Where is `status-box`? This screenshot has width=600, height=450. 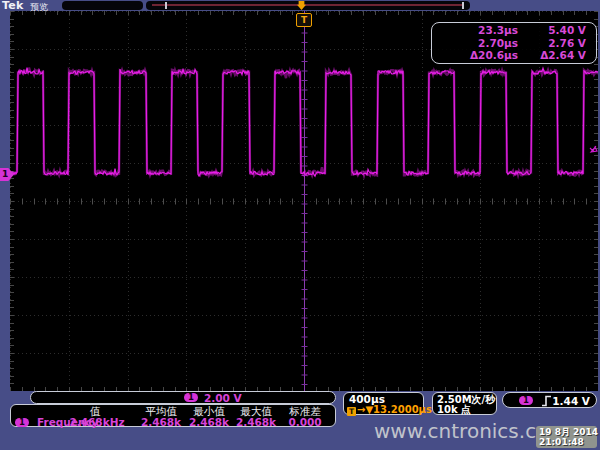
status-box is located at coordinates (102, 6).